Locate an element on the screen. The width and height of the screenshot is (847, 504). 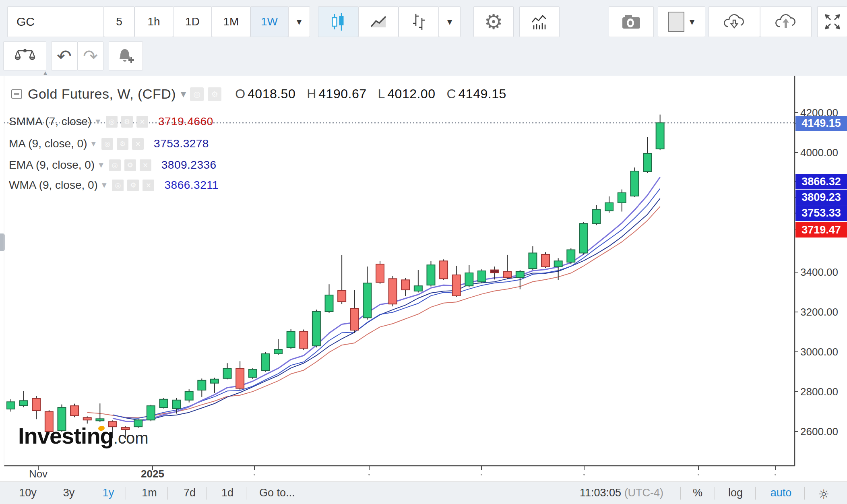
indicator-value: 3719.4660 is located at coordinates (186, 122).